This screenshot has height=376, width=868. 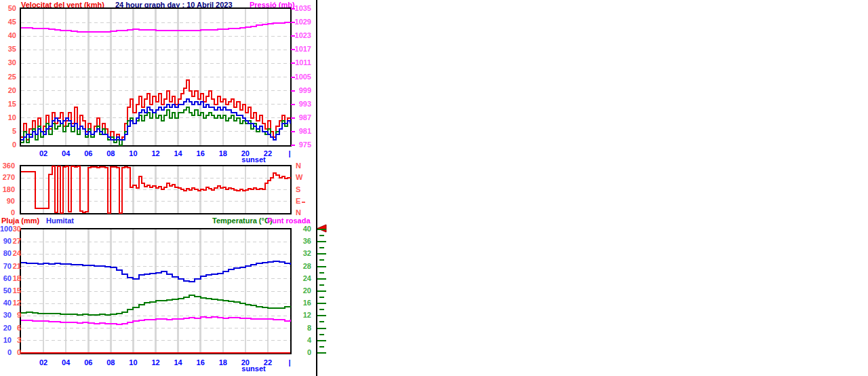 I want to click on axis-tick-label: 360, so click(x=7, y=166).